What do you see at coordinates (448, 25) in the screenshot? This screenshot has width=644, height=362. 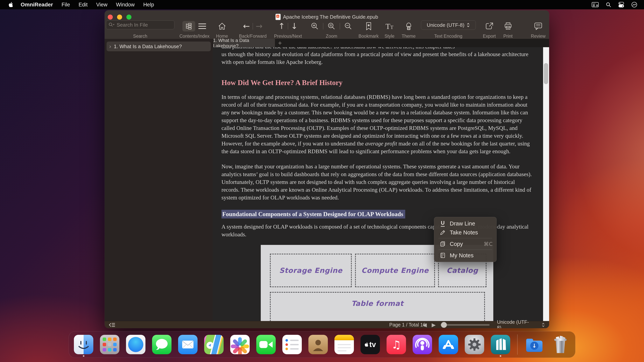 I see `text-encoding-select: Unicode (UTF-8)` at bounding box center [448, 25].